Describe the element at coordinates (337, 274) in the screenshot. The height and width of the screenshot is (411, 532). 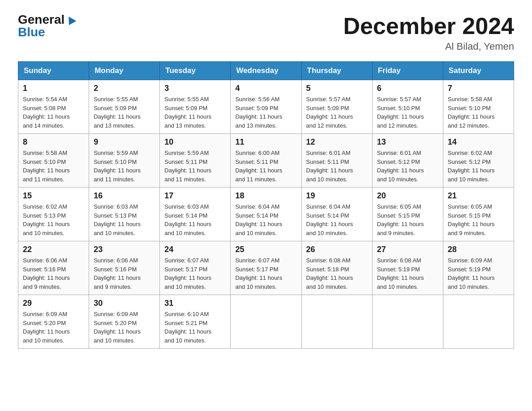
I see `day-info: Sunrise: 6:08 AM Sunset: 5:18 PM Dayligh…` at that location.